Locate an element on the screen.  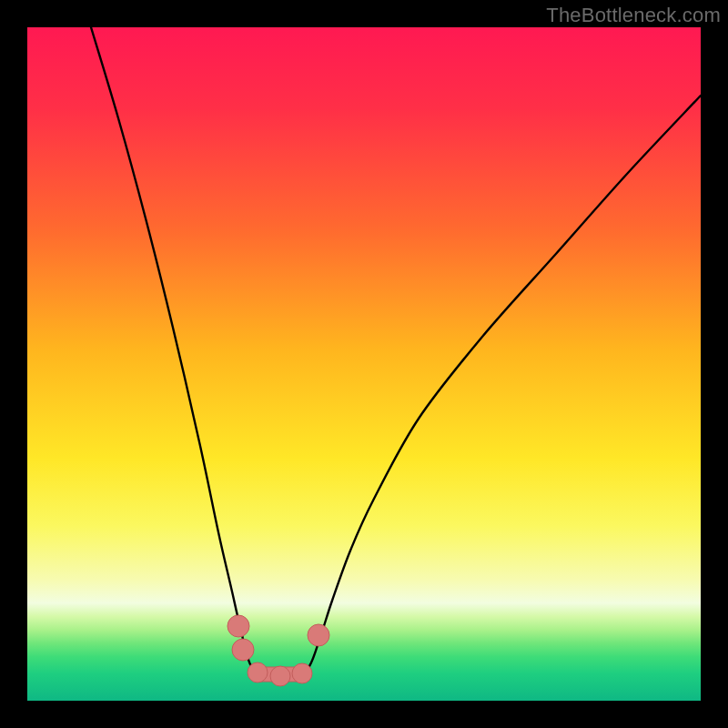
left-blob-lower is located at coordinates (243, 650).